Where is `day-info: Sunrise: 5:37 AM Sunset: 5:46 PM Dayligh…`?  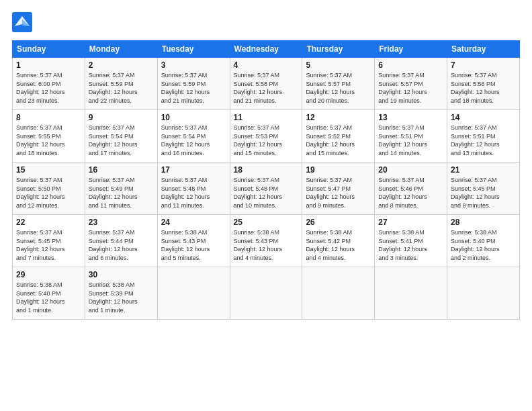 day-info: Sunrise: 5:37 AM Sunset: 5:46 PM Dayligh… is located at coordinates (411, 193).